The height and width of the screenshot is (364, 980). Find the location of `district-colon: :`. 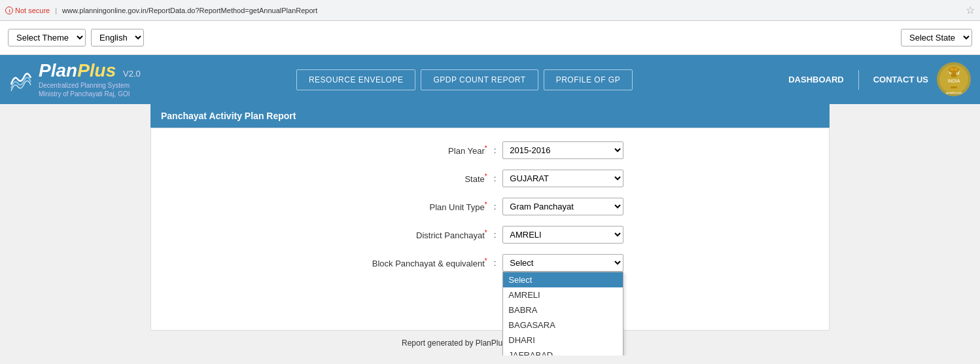

district-colon: : is located at coordinates (495, 234).